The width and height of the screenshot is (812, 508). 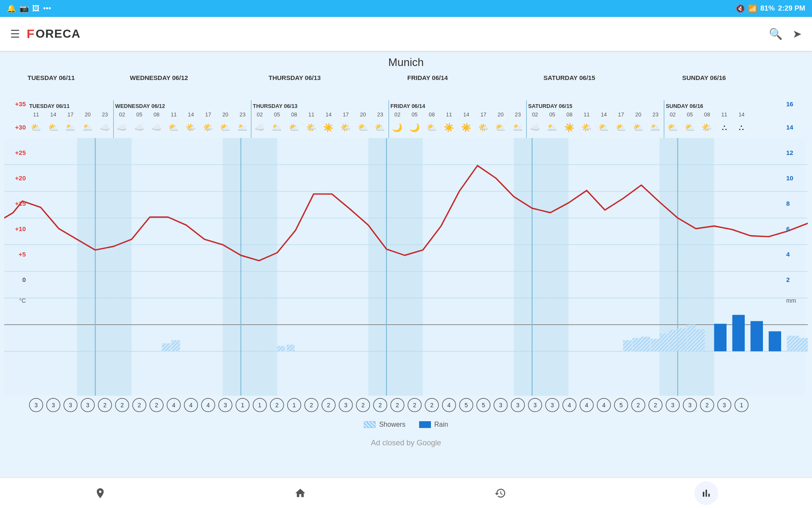 I want to click on image-icon: 🖼, so click(x=36, y=8).